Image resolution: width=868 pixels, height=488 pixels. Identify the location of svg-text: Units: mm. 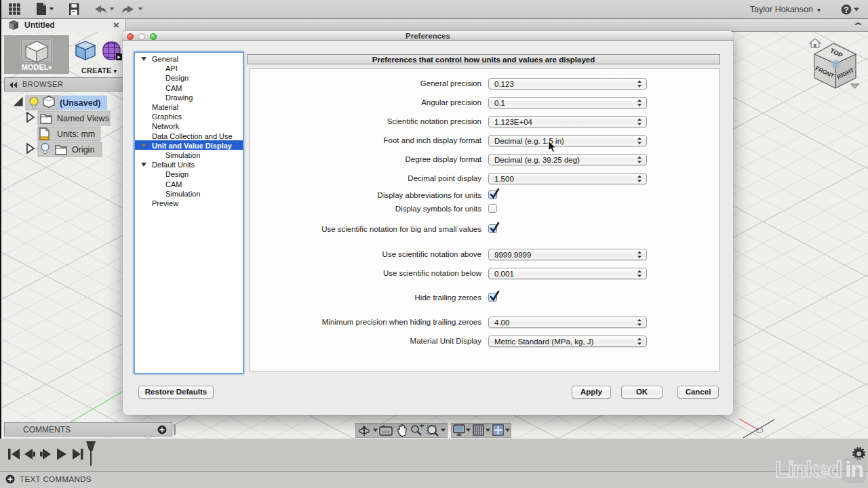
(76, 134).